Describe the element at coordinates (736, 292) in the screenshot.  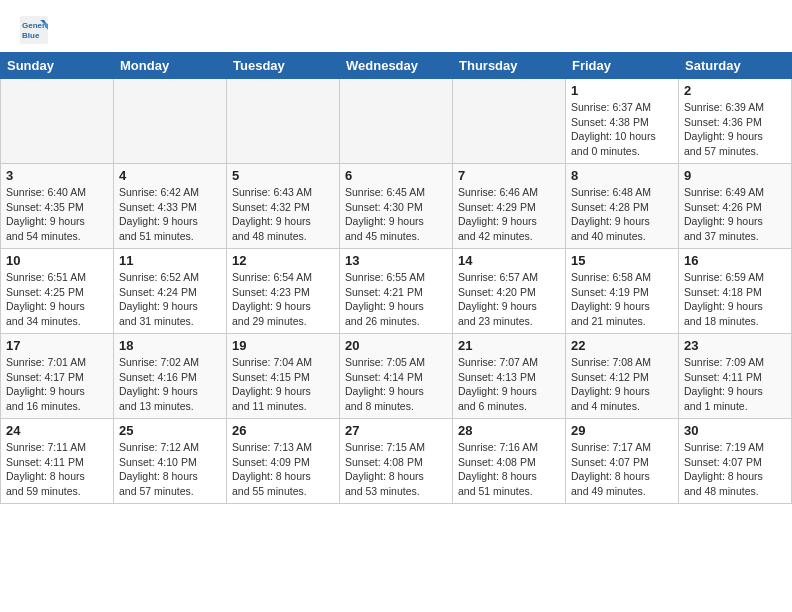
I see `calendar-cell: 16Sunrise: 6:59 AMSunset: 4:18 PMDayligh…` at that location.